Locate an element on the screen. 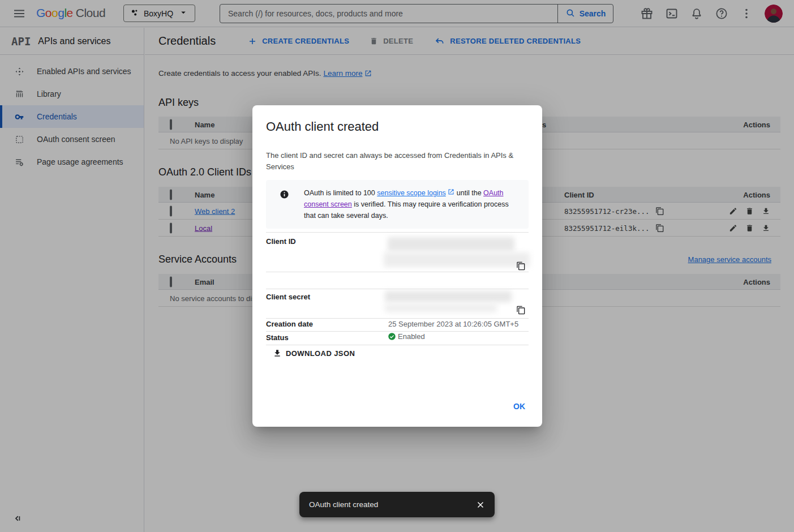 Image resolution: width=794 pixels, height=532 pixels. dialog-description: The client ID and secret can always be a… is located at coordinates (394, 161).